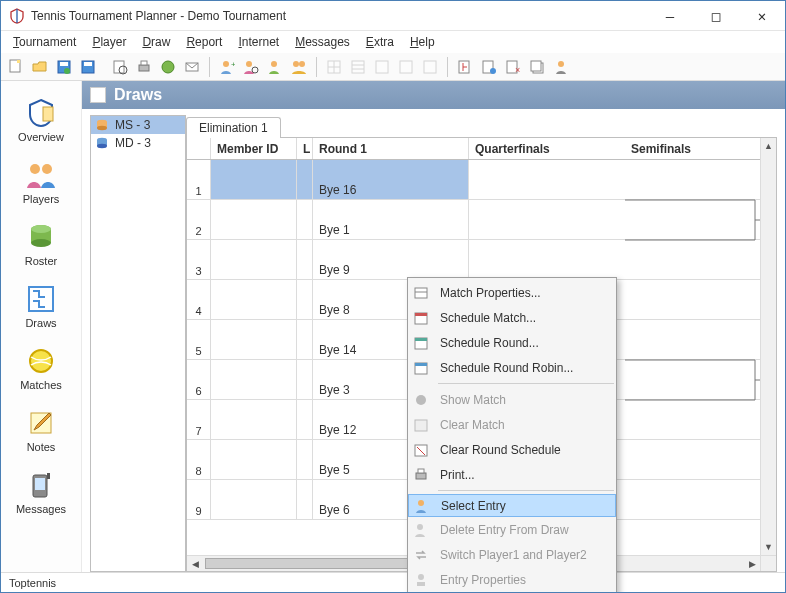 Image resolution: width=786 pixels, height=593 pixels. What do you see at coordinates (512, 342) in the screenshot?
I see `context-menu-item: Schedule Round...` at bounding box center [512, 342].